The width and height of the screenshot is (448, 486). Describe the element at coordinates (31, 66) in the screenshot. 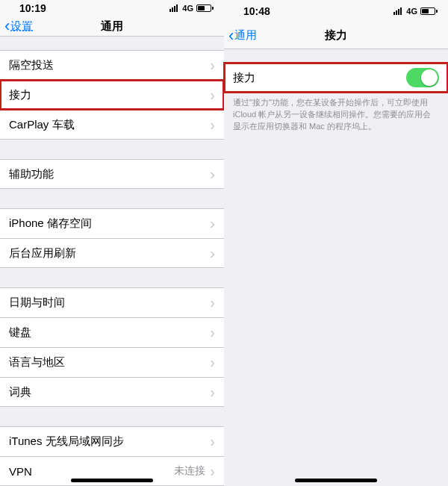

I see `row-label: 隔空投送` at that location.